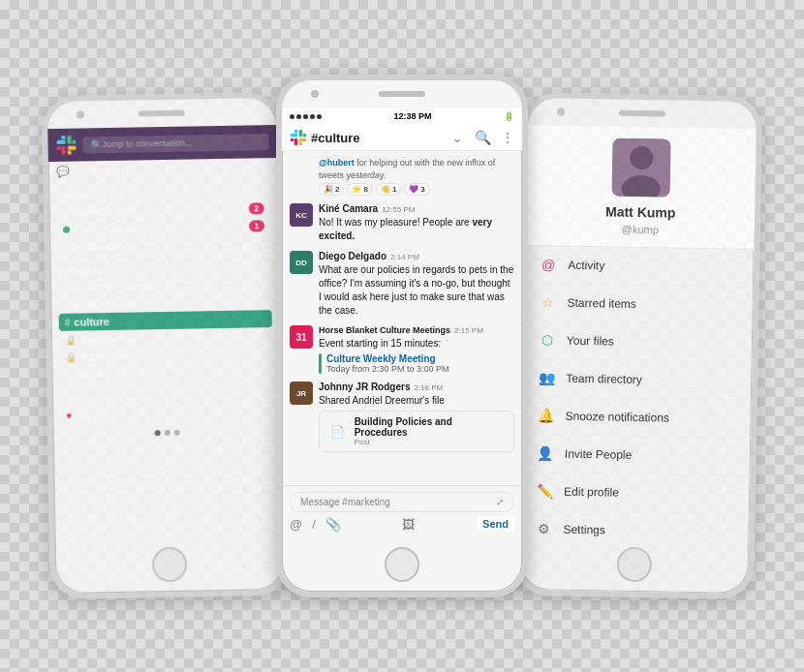 The width and height of the screenshot is (804, 672). What do you see at coordinates (71, 339) in the screenshot?
I see `lock-icon1: 🔒` at bounding box center [71, 339].